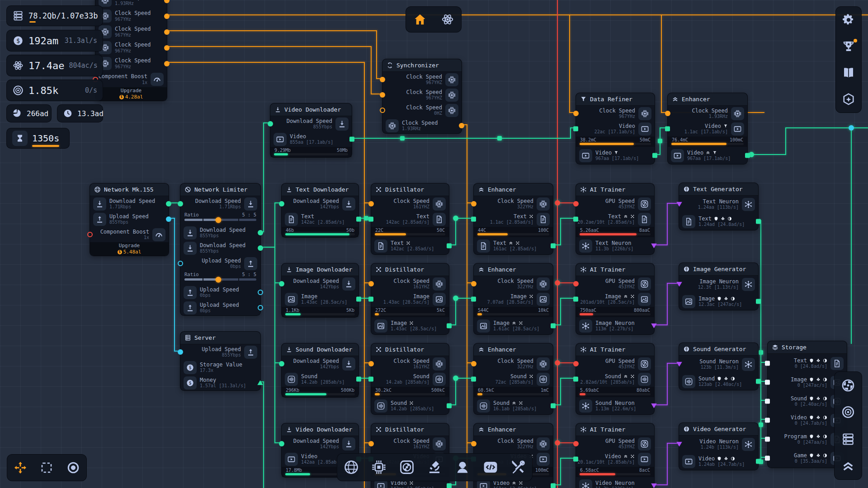  I want to click on ai-trainer-text-header: AI Trainer, so click(615, 190).